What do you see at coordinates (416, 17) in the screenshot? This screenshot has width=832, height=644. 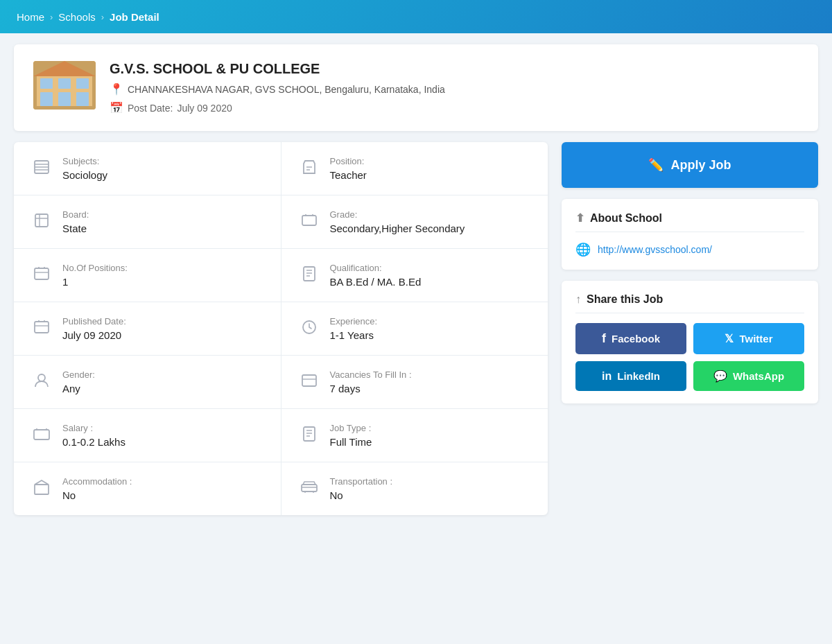 I see `nav-bar: Home › Schools › Job Detail` at bounding box center [416, 17].